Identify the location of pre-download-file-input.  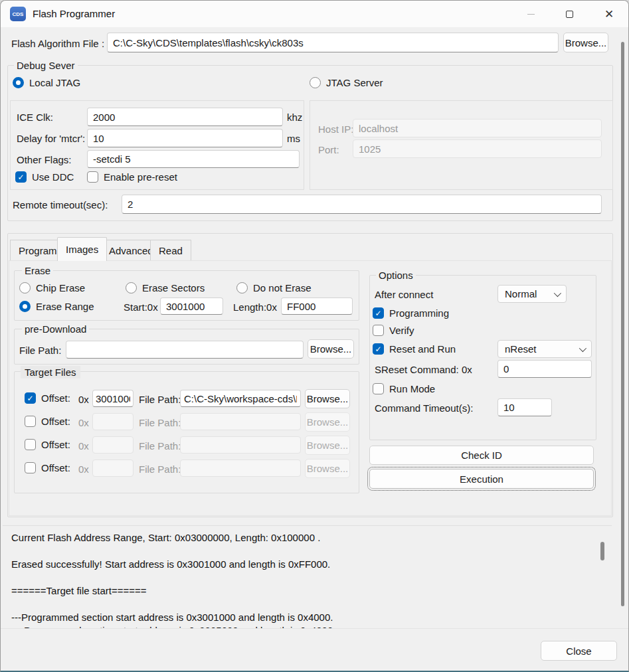
(185, 349).